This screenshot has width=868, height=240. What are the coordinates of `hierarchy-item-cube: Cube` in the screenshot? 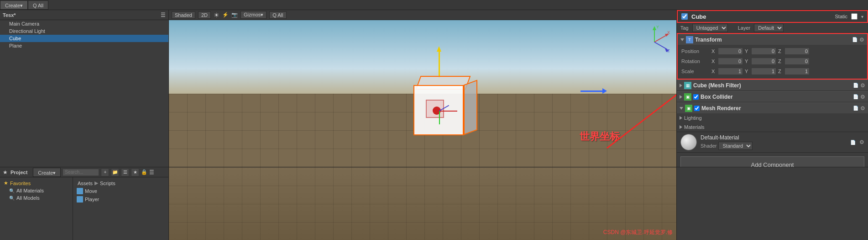 It's located at (84, 38).